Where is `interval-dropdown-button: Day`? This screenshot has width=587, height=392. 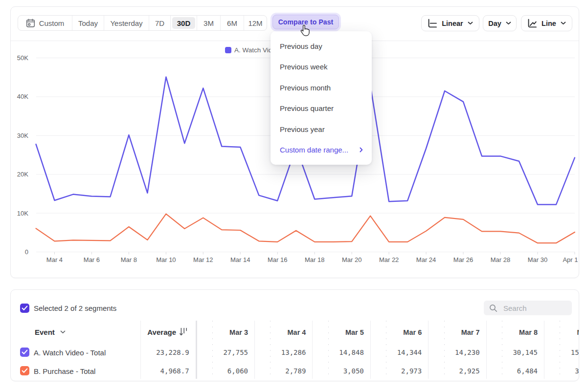
interval-dropdown-button: Day is located at coordinates (500, 23).